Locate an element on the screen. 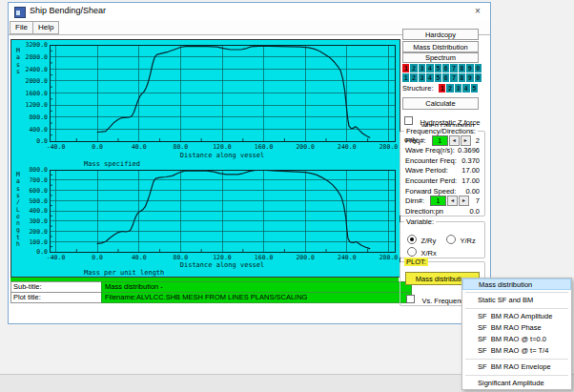  variable-group: Variable: Z/Ry Y/Rz X/Rx is located at coordinates (442, 240).